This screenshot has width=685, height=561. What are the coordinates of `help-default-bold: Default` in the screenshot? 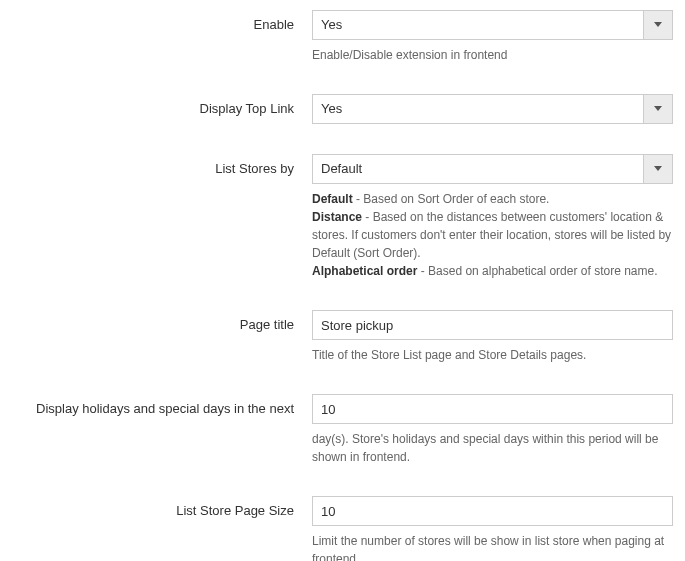 It's located at (332, 199).